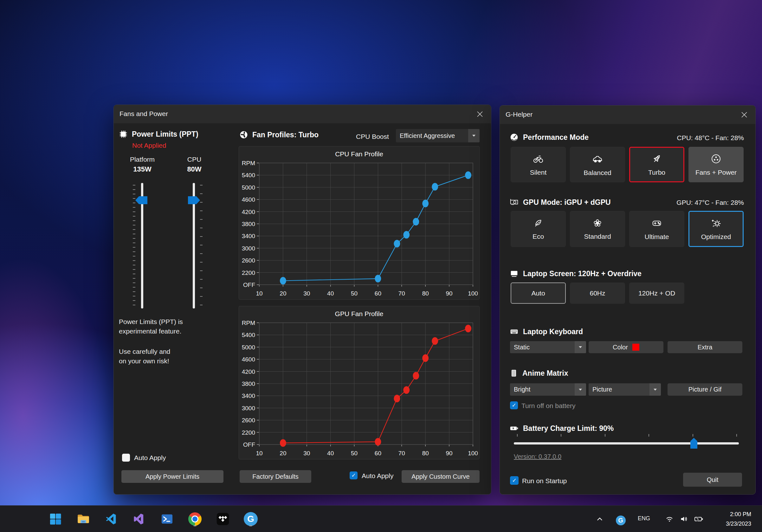 The image size is (762, 532). I want to click on svg-text: 4200, so click(249, 372).